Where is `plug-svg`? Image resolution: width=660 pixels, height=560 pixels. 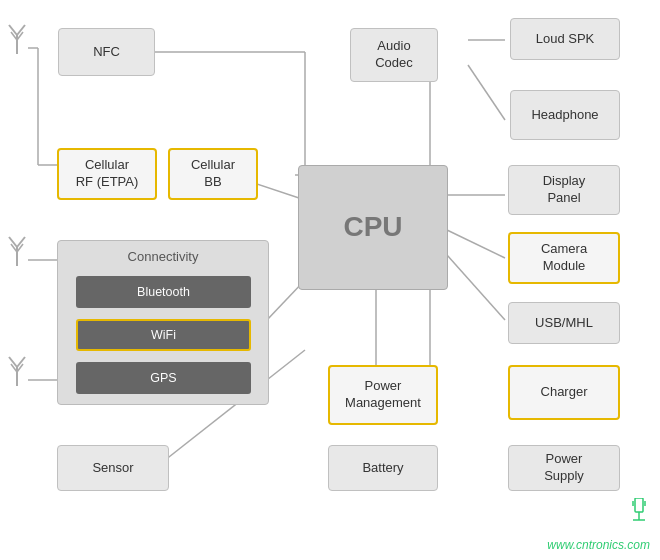 plug-svg is located at coordinates (639, 512).